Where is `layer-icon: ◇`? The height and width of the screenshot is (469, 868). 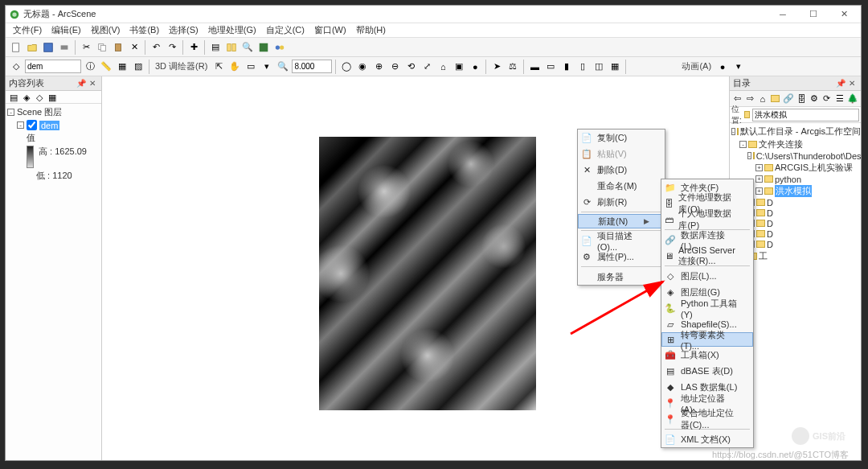 layer-icon: ◇ is located at coordinates (16, 67).